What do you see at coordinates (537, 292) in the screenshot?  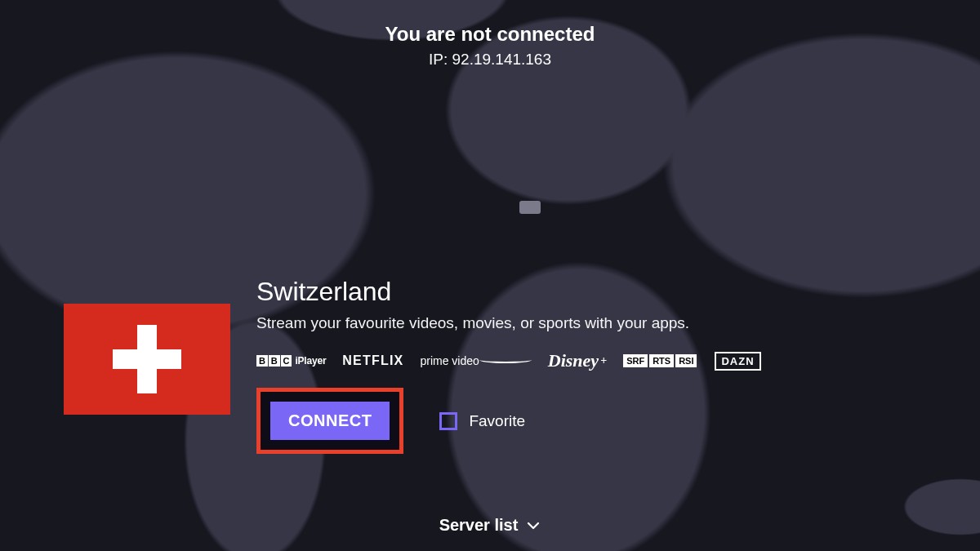 I see `country-name: Switzerland` at bounding box center [537, 292].